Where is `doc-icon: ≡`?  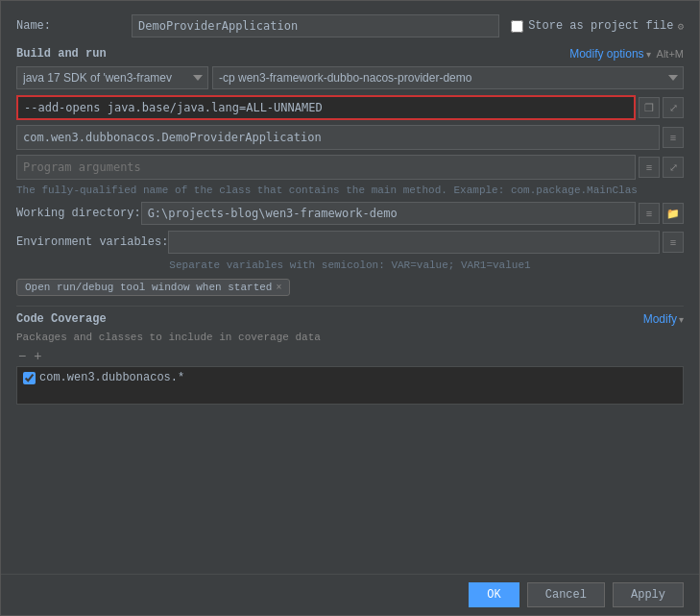 doc-icon: ≡ is located at coordinates (673, 137).